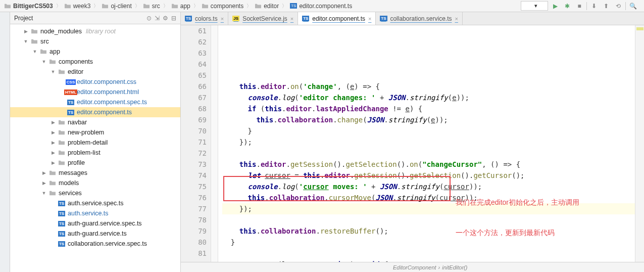  Describe the element at coordinates (95, 102) in the screenshot. I see `tree-item: TSeditor.component.spec.ts` at that location.